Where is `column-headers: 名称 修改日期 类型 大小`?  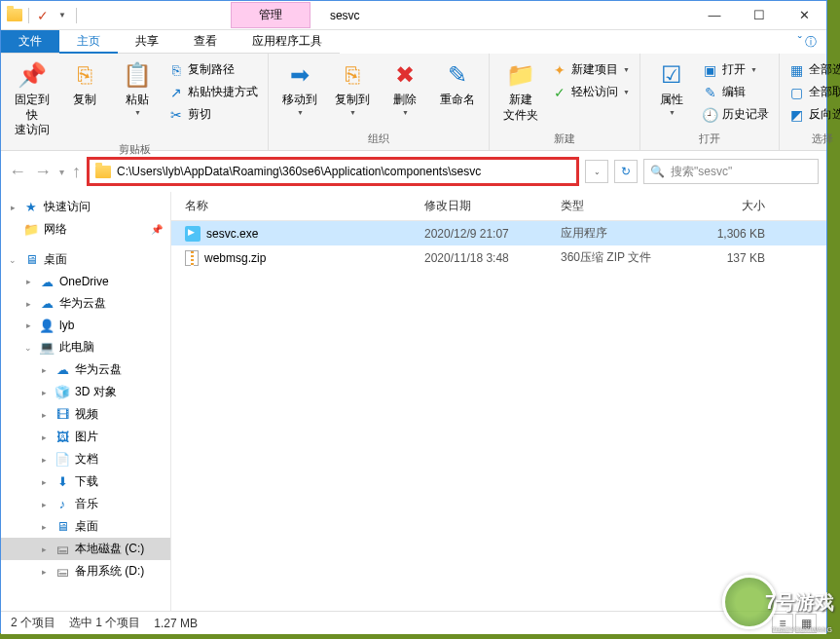 column-headers: 名称 修改日期 类型 大小 is located at coordinates (498, 207).